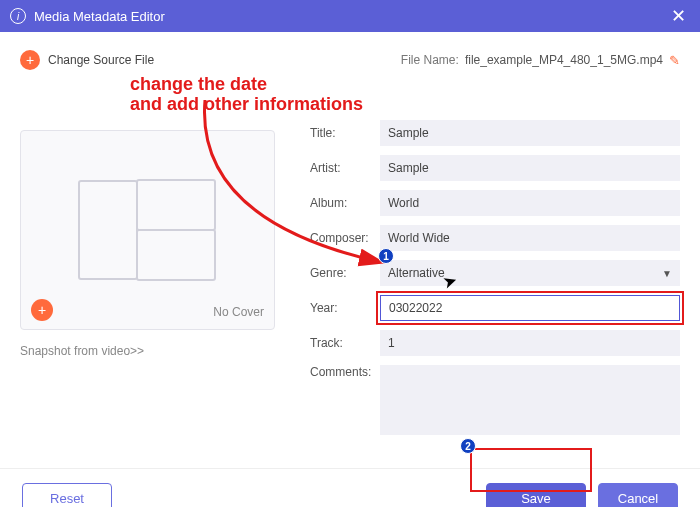  I want to click on year-field, so click(530, 308).